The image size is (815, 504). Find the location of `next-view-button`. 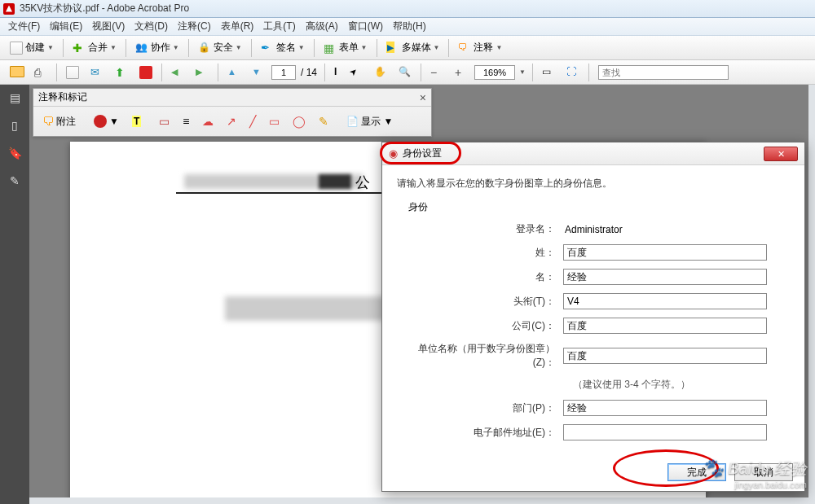

next-view-button is located at coordinates (202, 72).